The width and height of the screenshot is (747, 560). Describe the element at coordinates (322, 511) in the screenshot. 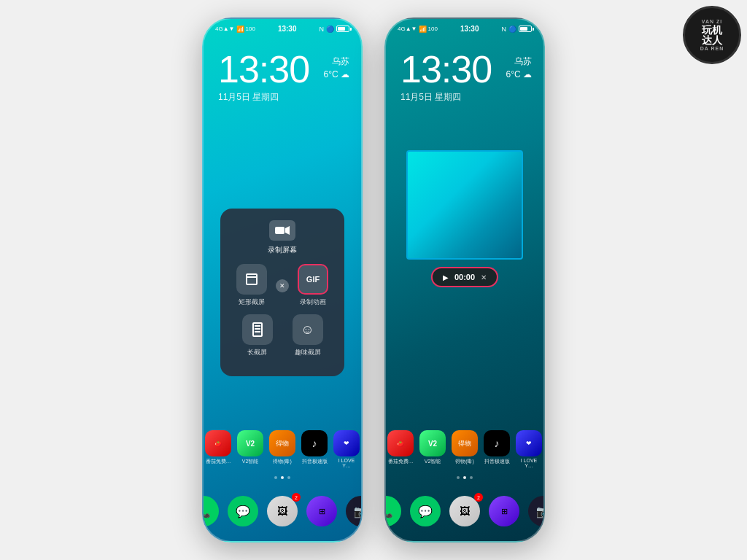

I see `dock-multi-icon: ⊞` at that location.